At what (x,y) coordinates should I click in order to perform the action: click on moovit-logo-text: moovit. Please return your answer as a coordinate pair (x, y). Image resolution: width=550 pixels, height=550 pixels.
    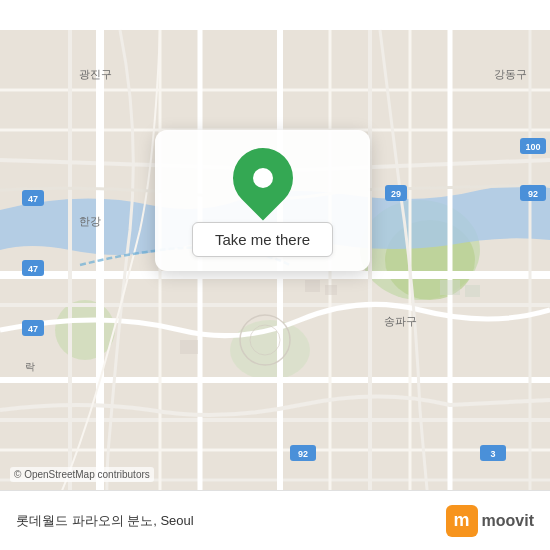
    Looking at the image, I should click on (508, 521).